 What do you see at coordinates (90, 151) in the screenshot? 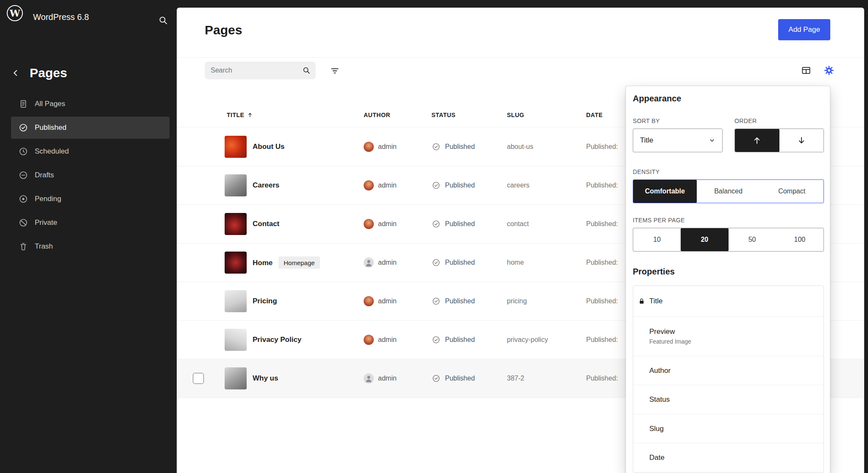
I see `sidebar-item-scheduled: Scheduled` at bounding box center [90, 151].